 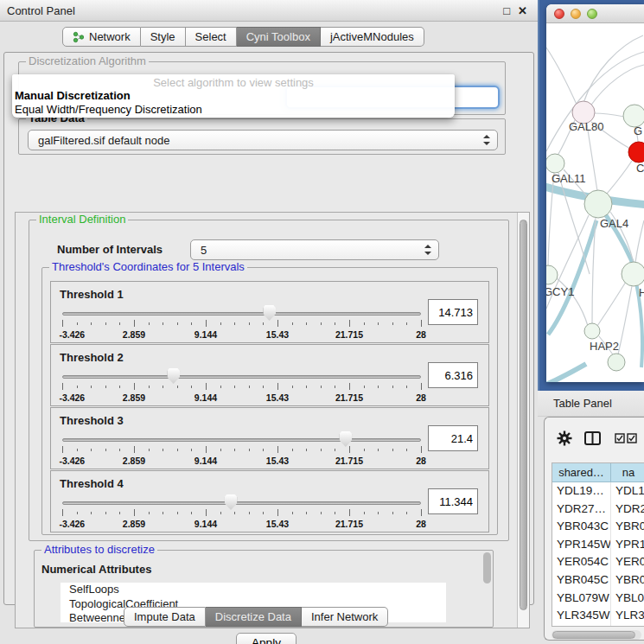 What do you see at coordinates (254, 617) in the screenshot?
I see `tab-discretize-data: Discretize Data` at bounding box center [254, 617].